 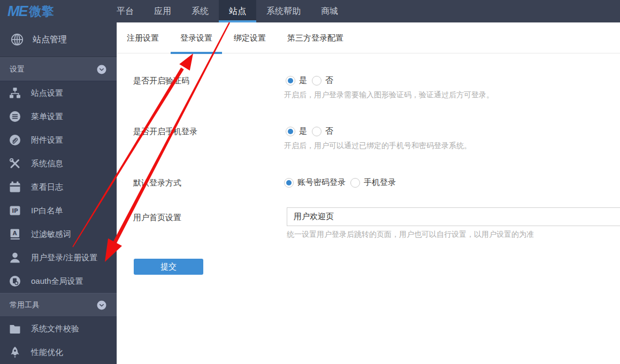 I want to click on field-label-user-homepage: 用户首页设置, so click(x=157, y=218).